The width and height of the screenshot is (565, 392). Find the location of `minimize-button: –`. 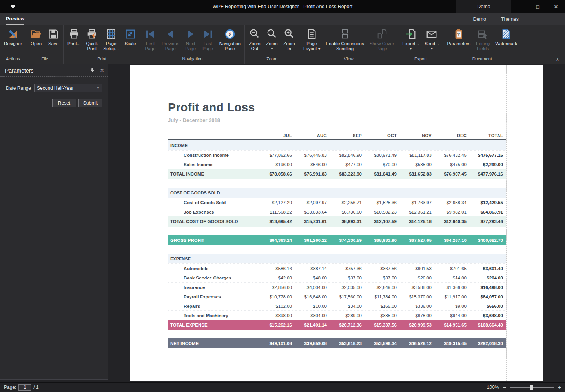

minimize-button: – is located at coordinates (520, 7).